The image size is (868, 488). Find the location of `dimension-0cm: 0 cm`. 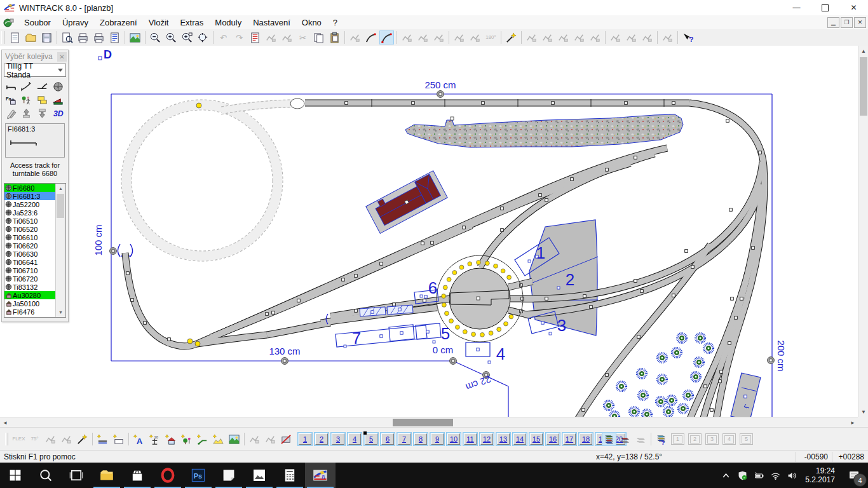

dimension-0cm: 0 cm is located at coordinates (445, 355).